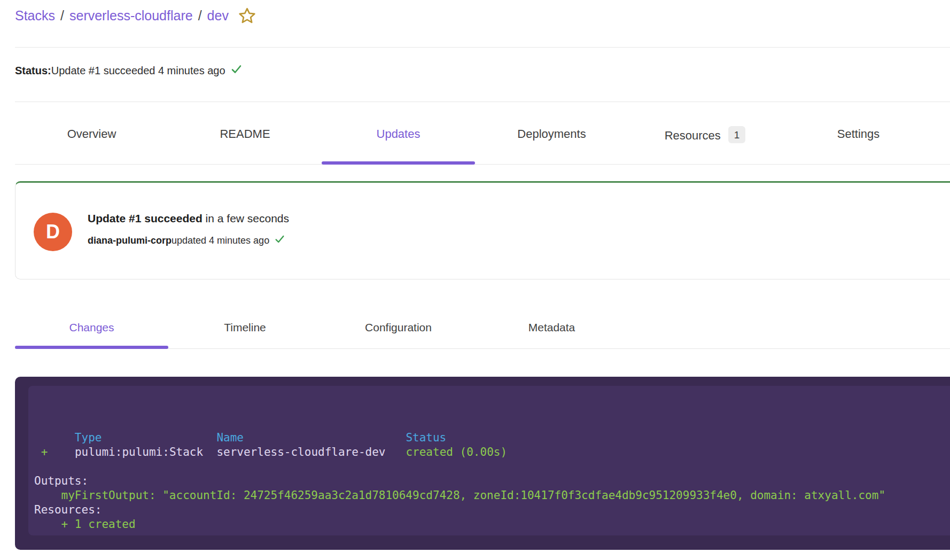 The height and width of the screenshot is (560, 950). I want to click on tab-updates: Updates, so click(399, 135).